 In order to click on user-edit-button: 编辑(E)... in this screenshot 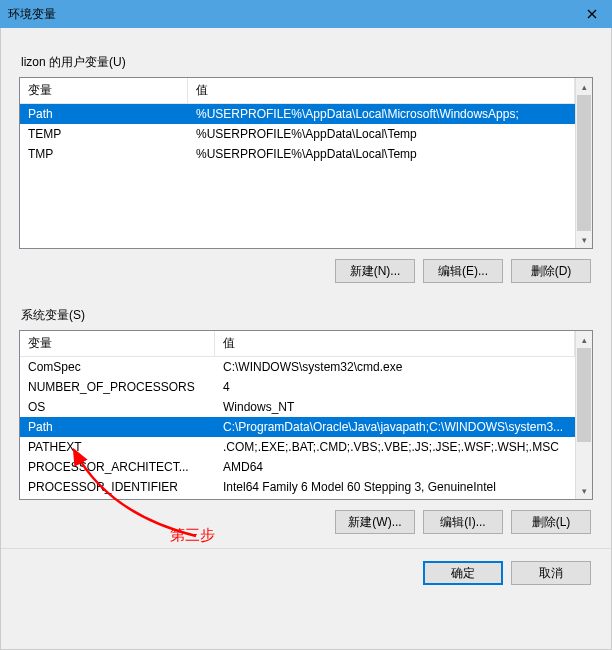, I will do `click(463, 271)`.